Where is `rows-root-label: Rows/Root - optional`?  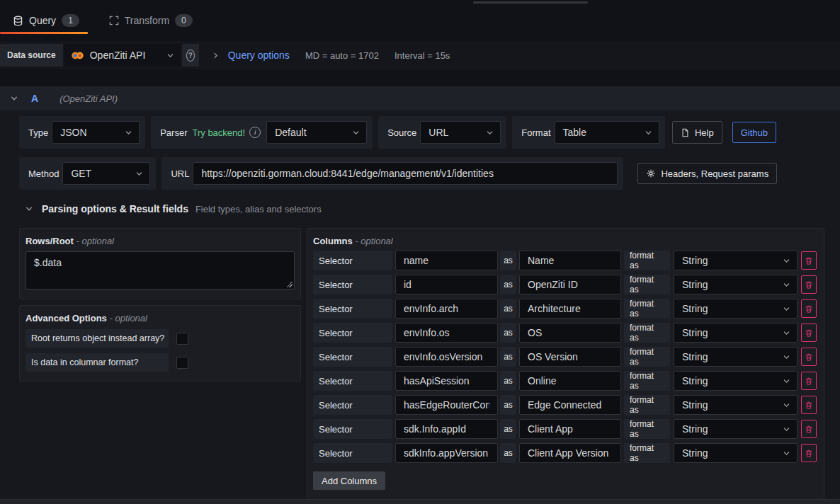
rows-root-label: Rows/Root - optional is located at coordinates (160, 241).